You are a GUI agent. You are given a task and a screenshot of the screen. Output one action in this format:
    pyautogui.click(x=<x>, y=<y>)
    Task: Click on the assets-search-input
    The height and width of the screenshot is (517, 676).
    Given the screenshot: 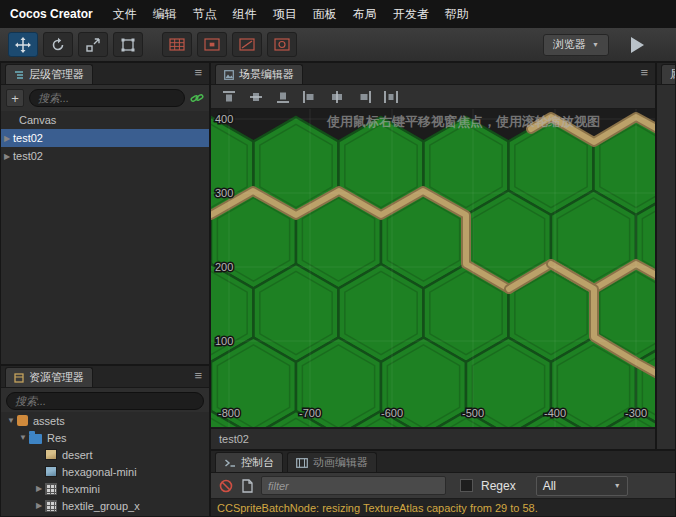 What is the action you would take?
    pyautogui.click(x=105, y=401)
    